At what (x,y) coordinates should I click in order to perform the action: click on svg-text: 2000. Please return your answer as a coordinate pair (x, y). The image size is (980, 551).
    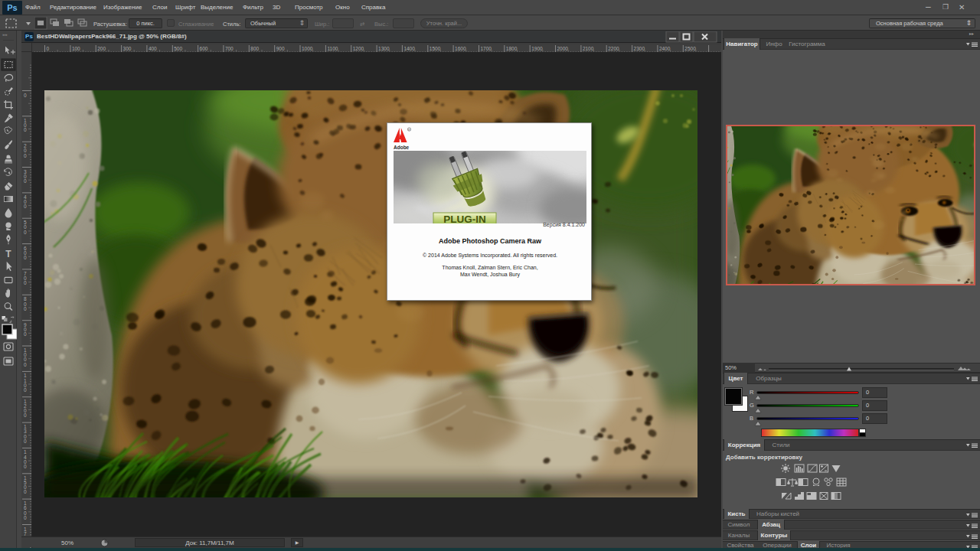
    Looking at the image, I should click on (564, 49).